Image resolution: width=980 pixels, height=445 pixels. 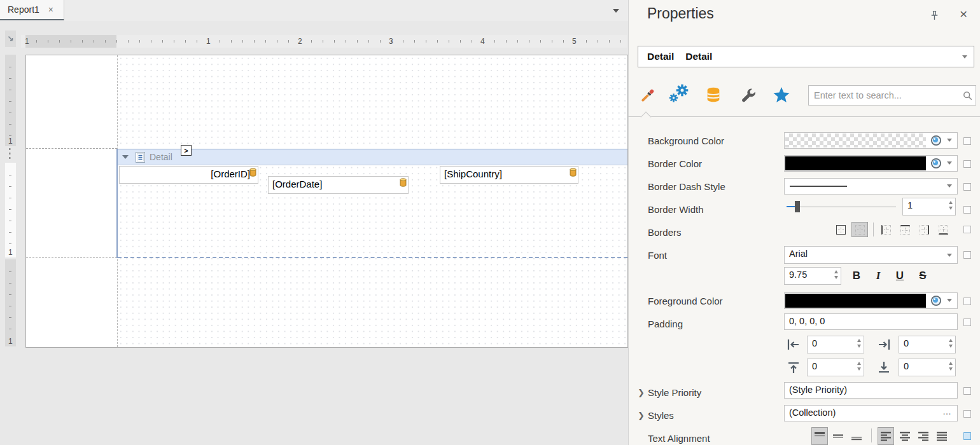 I want to click on selected-object-dropdown: Detail Detail, so click(x=806, y=57).